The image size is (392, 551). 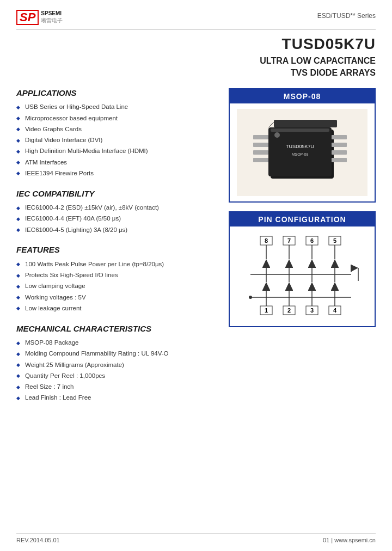 What do you see at coordinates (117, 365) in the screenshot?
I see `list-item: Weight 25 Milligrams (Approximate)` at bounding box center [117, 365].